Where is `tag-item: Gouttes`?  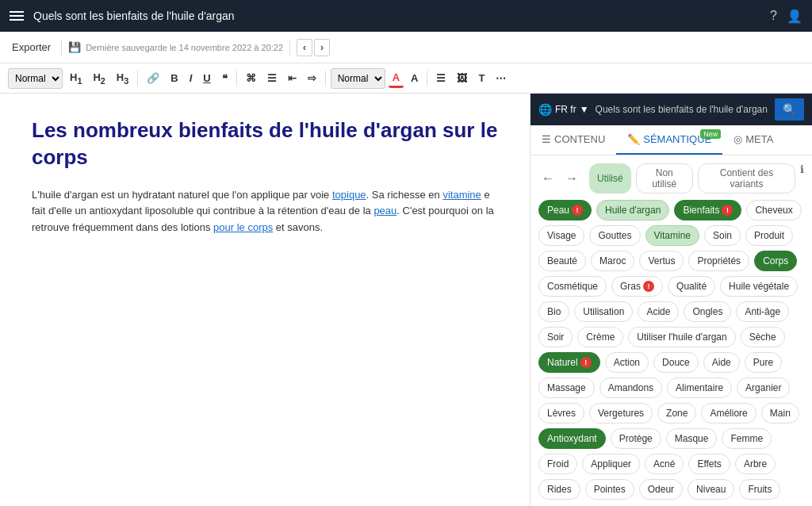
tag-item: Gouttes is located at coordinates (615, 236).